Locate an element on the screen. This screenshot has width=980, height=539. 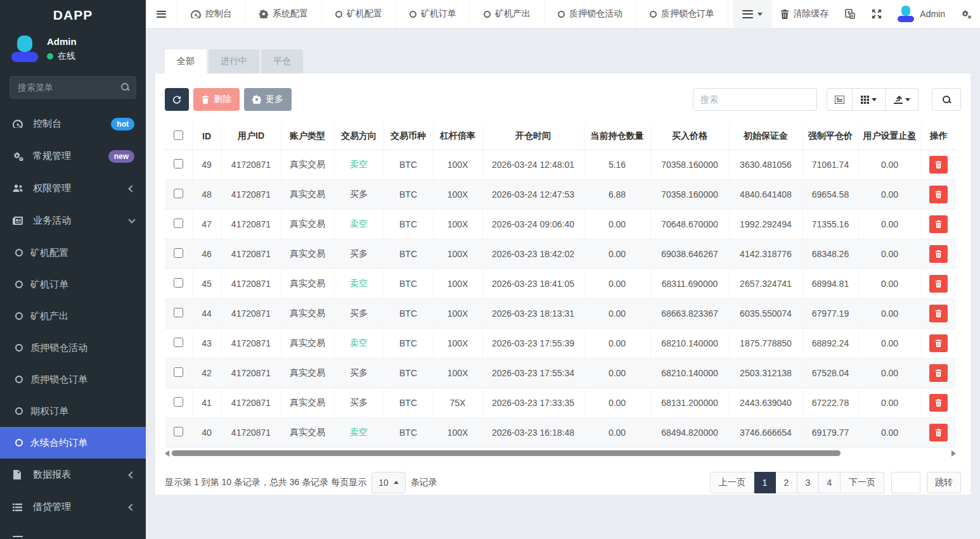
sidebar-subitem-矿机产出: 矿机产出 is located at coordinates (73, 316).